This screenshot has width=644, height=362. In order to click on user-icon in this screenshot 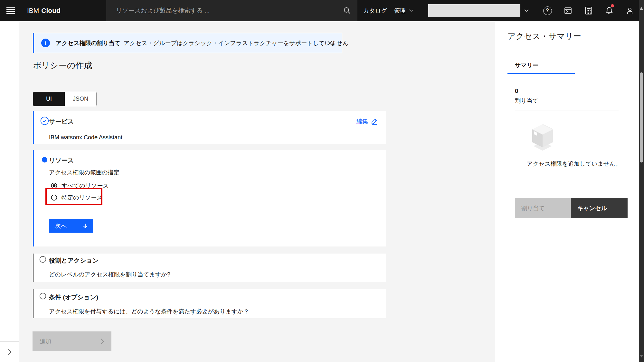, I will do `click(630, 11)`.